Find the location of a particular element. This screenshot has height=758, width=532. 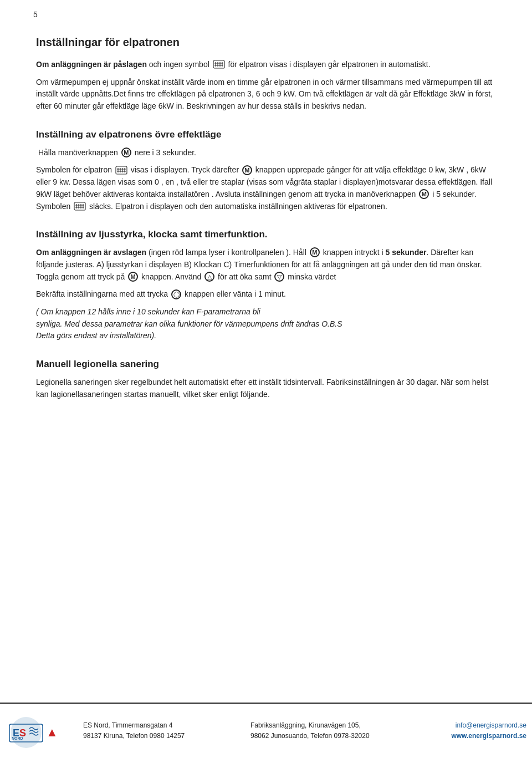

paragraph-elpatron-1: Om anläggningen är påslagen och ingen sy… is located at coordinates (266, 65).